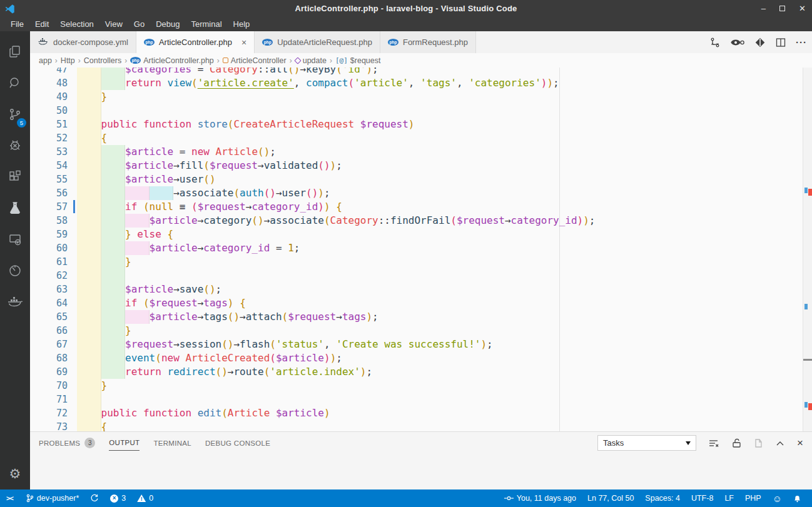 This screenshot has width=812, height=507. Describe the element at coordinates (124, 443) in the screenshot. I see `panel-tab-output: OUTPUT` at that location.